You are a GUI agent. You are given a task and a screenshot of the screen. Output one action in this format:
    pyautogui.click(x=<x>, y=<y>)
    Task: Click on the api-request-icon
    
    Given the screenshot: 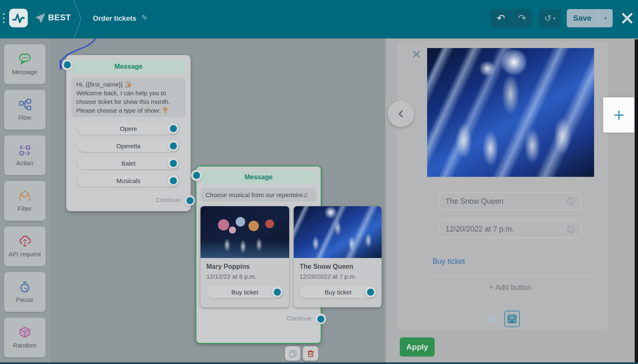 What is the action you would take?
    pyautogui.click(x=25, y=241)
    